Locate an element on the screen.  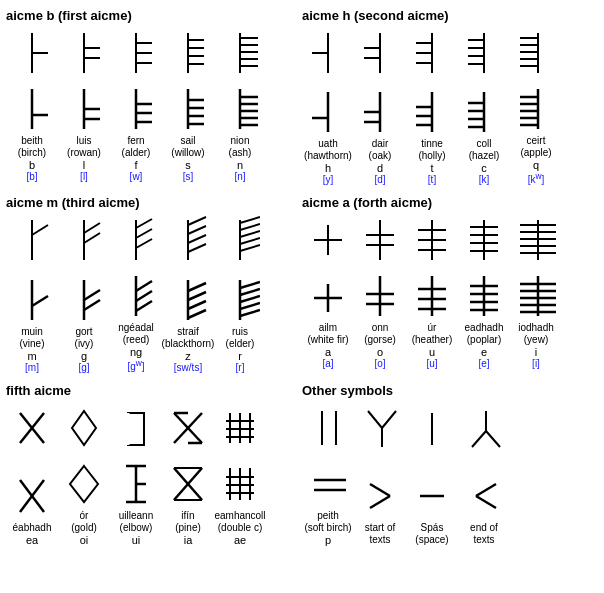
aicme-b-glyphs-top is located at coordinates (154, 53).